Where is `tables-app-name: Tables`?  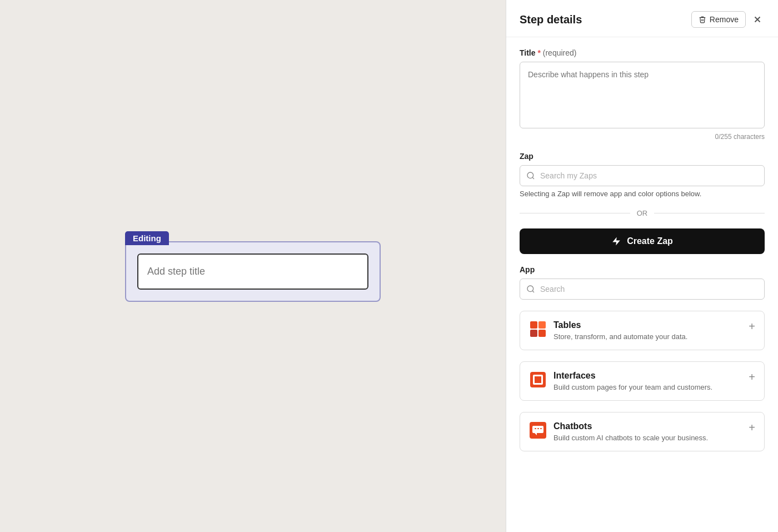 tables-app-name: Tables is located at coordinates (620, 325).